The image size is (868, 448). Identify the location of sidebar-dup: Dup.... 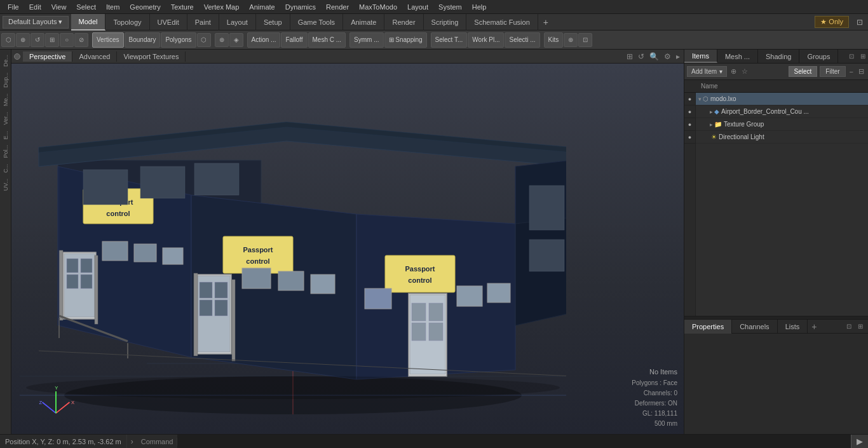
(6, 80).